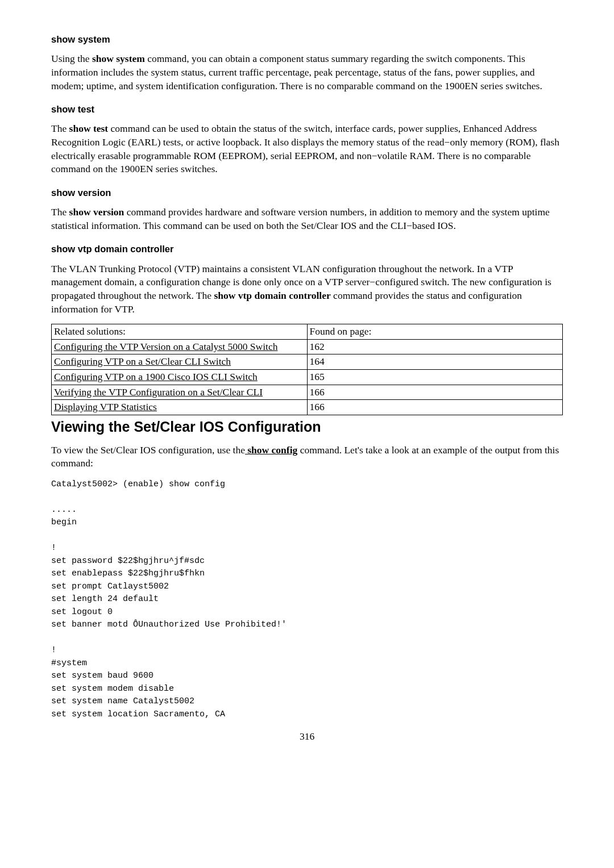 This screenshot has height=868, width=614. I want to click on text: command can be used to obtain the status…, so click(305, 149).